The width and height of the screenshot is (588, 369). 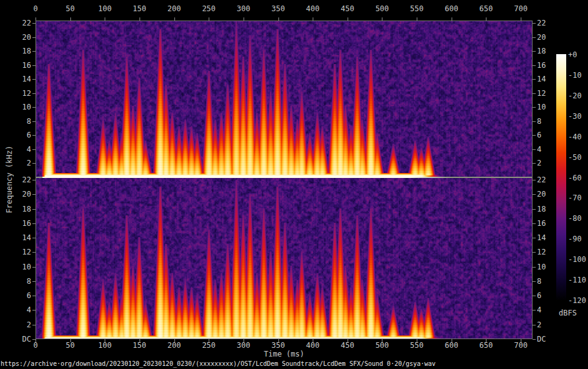 What do you see at coordinates (105, 9) in the screenshot?
I see `time-tick-label: 100` at bounding box center [105, 9].